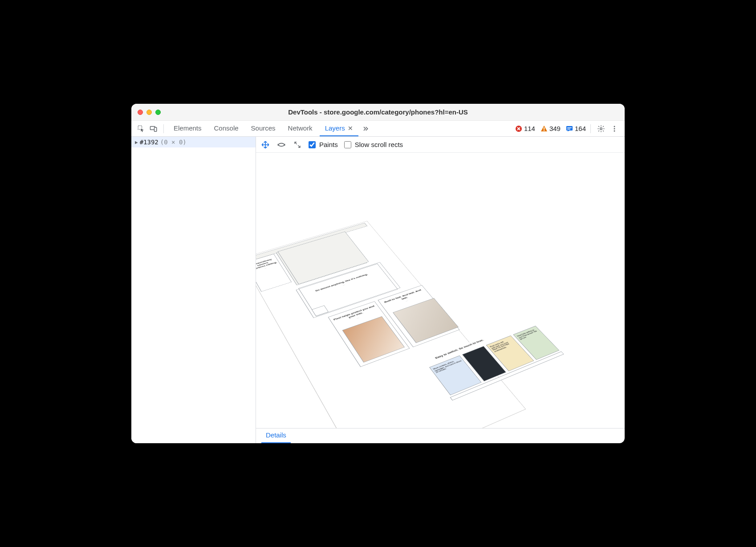  I want to click on layer-tree-root: ▶ #1392 (0 × 0), so click(193, 142).